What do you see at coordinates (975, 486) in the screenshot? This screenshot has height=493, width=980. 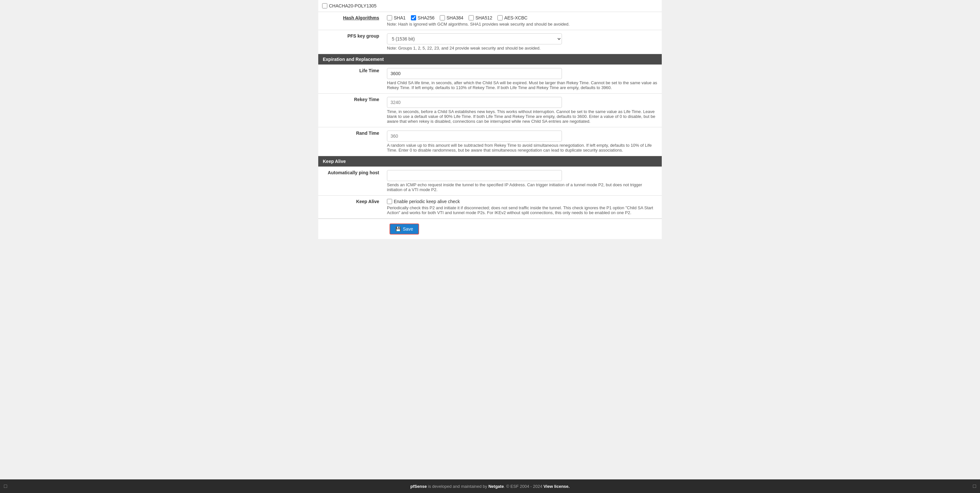 I see `footer-right-icon: □` at bounding box center [975, 486].